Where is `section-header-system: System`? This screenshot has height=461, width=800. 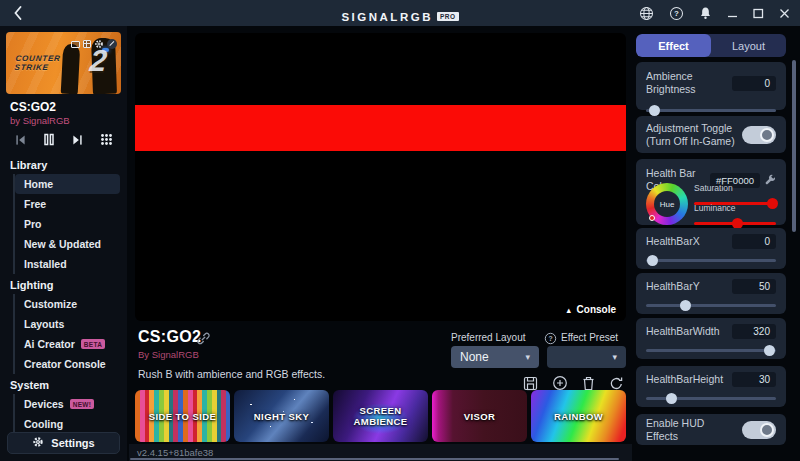
section-header-system: System is located at coordinates (64, 384).